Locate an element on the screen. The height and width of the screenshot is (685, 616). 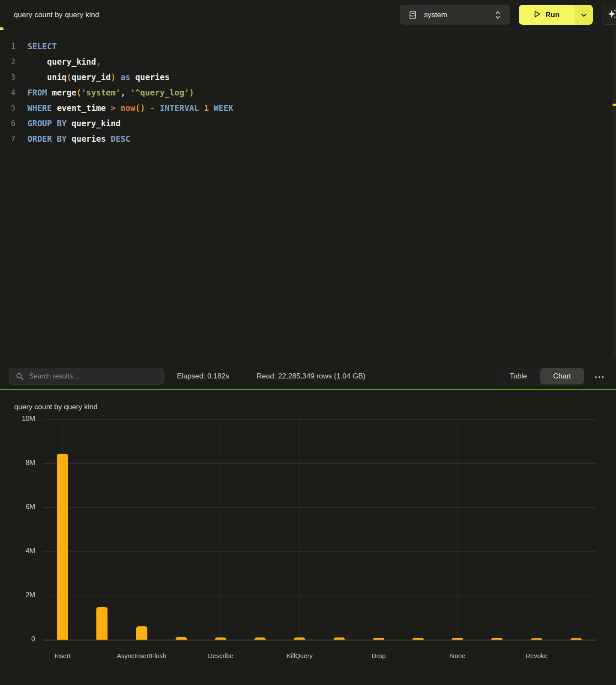
code-line: 5WHERE event_time > now() - INTERVAL 1 W… is located at coordinates (308, 108).